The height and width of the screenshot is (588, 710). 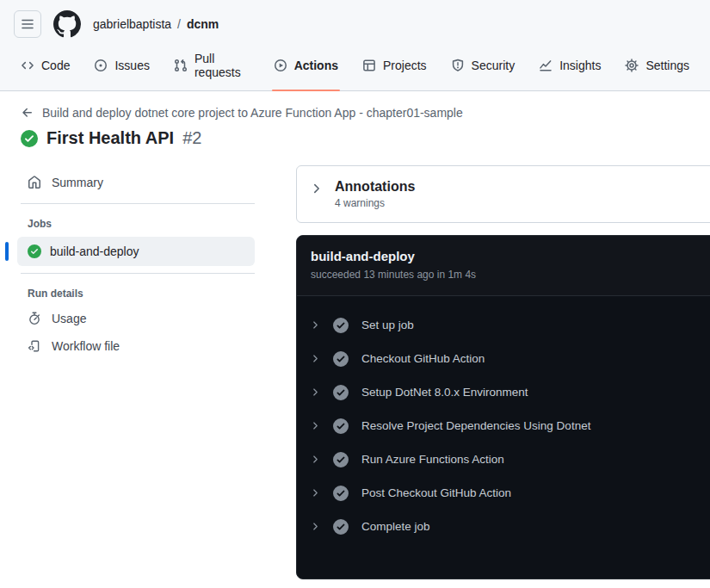 I want to click on sidebar-item-workflow-file: Workflow file, so click(x=138, y=346).